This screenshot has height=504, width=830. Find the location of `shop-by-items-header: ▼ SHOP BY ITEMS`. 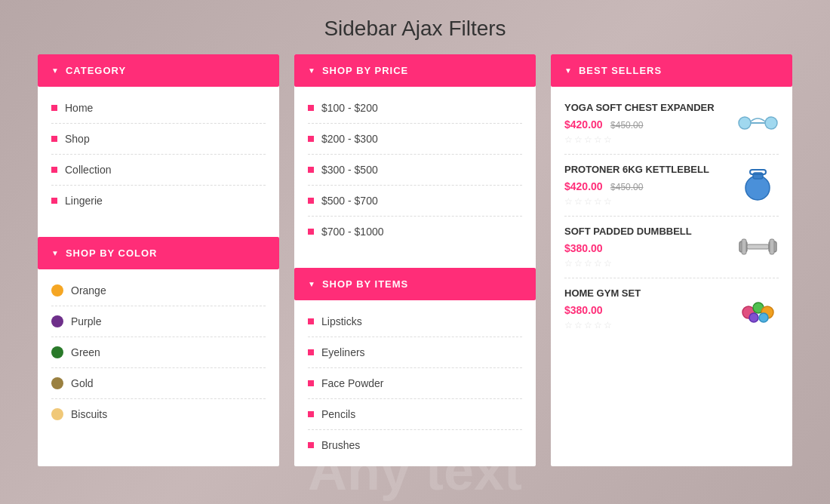

shop-by-items-header: ▼ SHOP BY ITEMS is located at coordinates (415, 284).